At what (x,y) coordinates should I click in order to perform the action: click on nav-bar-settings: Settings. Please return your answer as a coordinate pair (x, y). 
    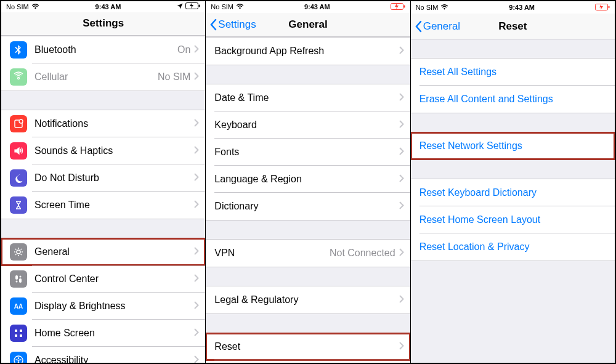
    Looking at the image, I should click on (103, 24).